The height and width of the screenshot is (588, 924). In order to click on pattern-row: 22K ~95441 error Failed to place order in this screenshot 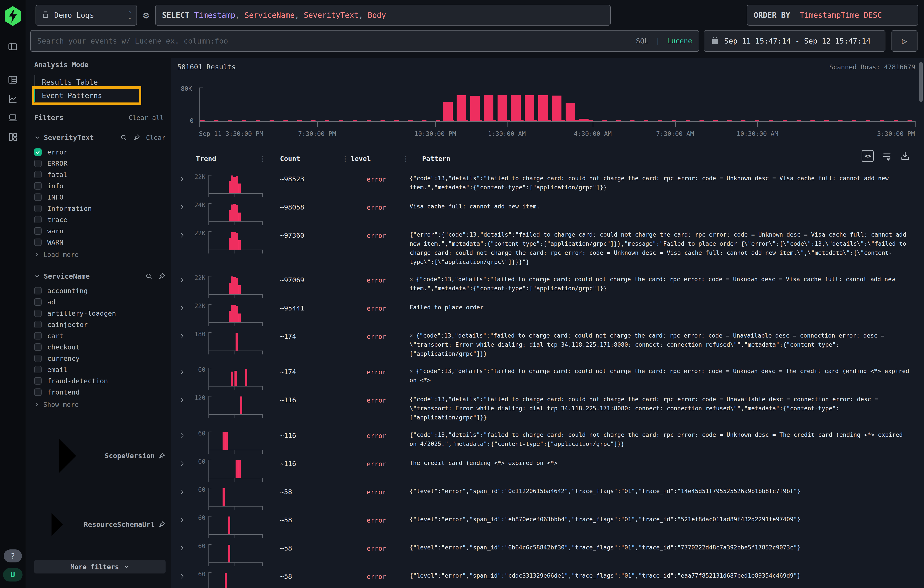, I will do `click(547, 312)`.